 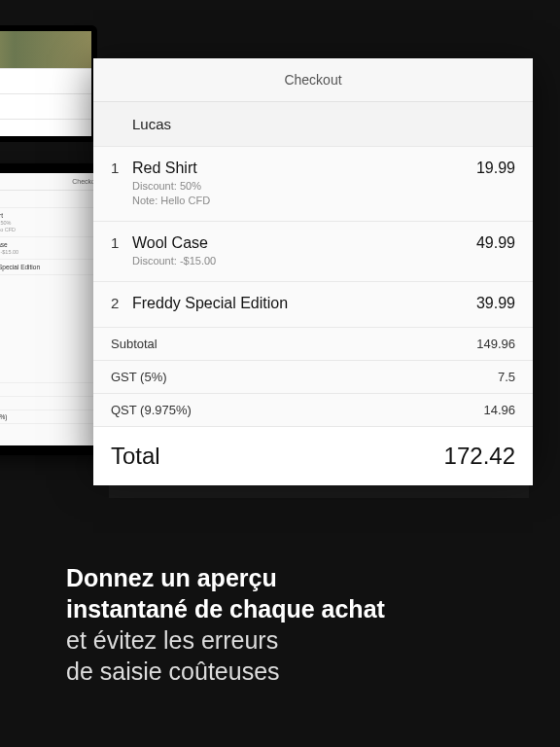 I want to click on tax-row-gst: GST (5%) 7.5, so click(x=313, y=377).